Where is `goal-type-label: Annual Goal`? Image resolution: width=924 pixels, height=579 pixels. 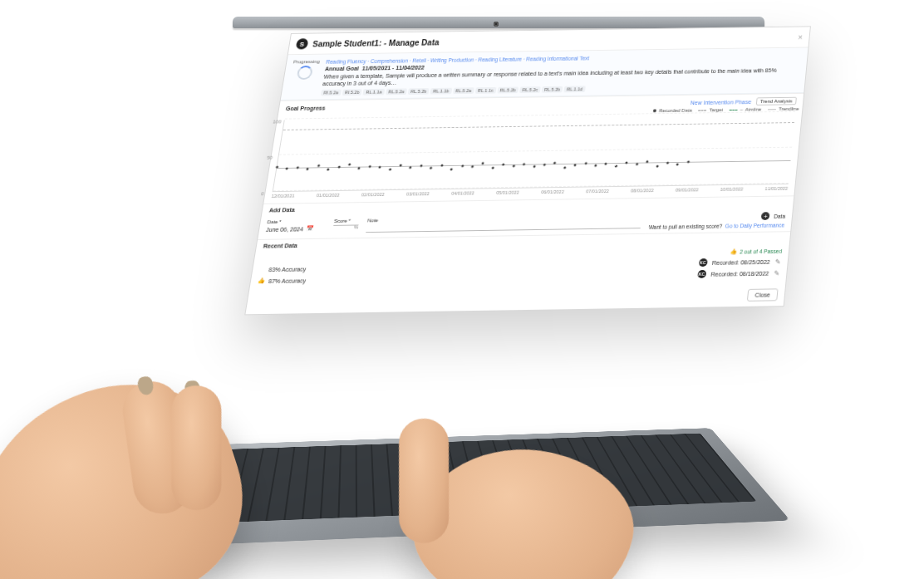
goal-type-label: Annual Goal is located at coordinates (342, 68).